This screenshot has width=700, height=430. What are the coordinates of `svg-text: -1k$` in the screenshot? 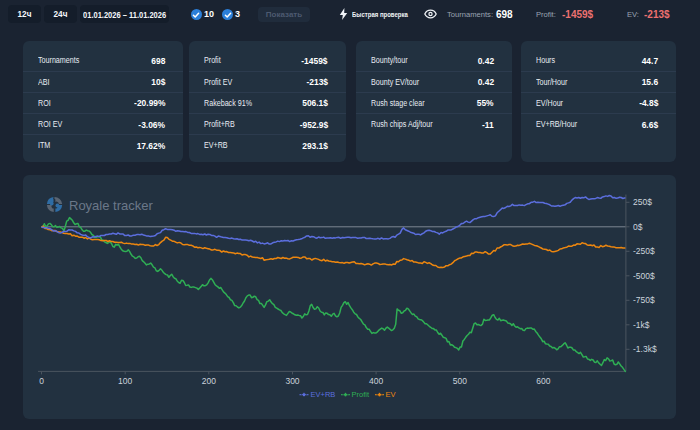 It's located at (642, 325).